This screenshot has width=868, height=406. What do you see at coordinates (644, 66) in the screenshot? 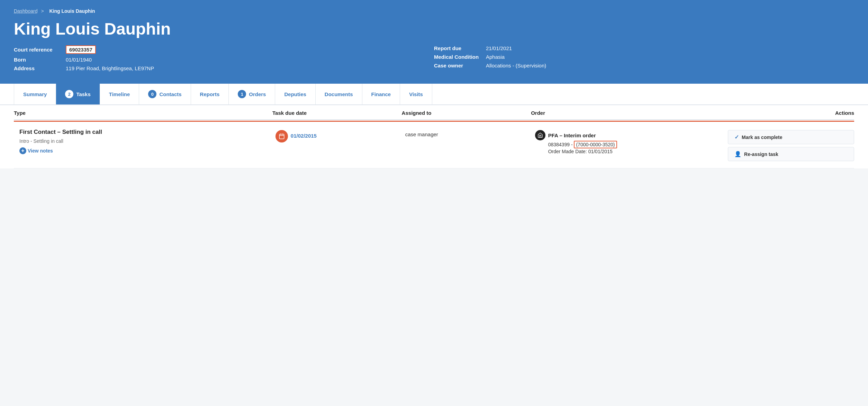
I see `case-owner-field: Case owner Allocations - (Supervision)` at bounding box center [644, 66].